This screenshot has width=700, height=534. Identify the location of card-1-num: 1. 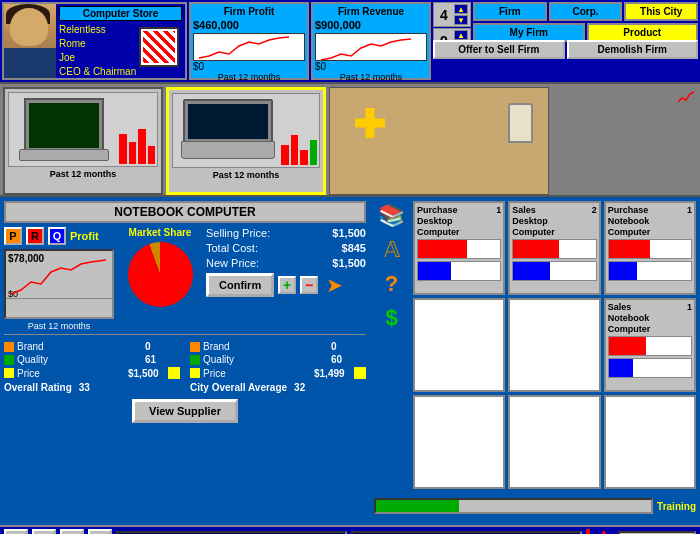
(498, 210).